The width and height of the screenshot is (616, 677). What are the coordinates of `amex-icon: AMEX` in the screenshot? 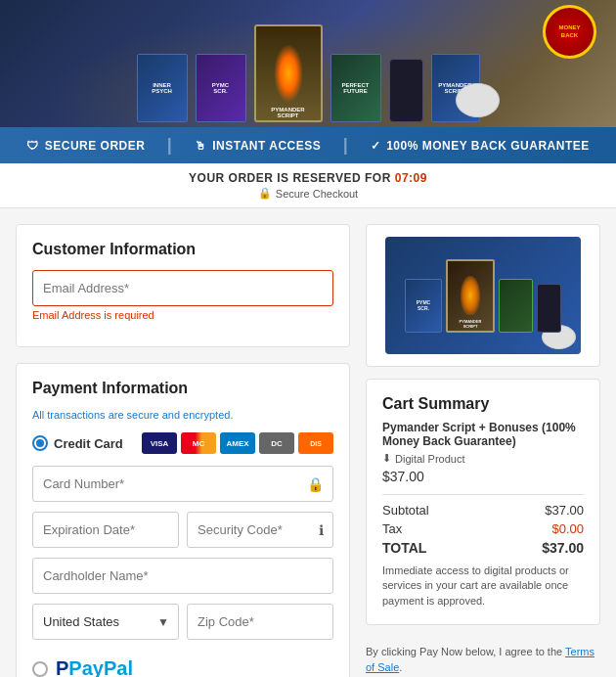 It's located at (238, 443).